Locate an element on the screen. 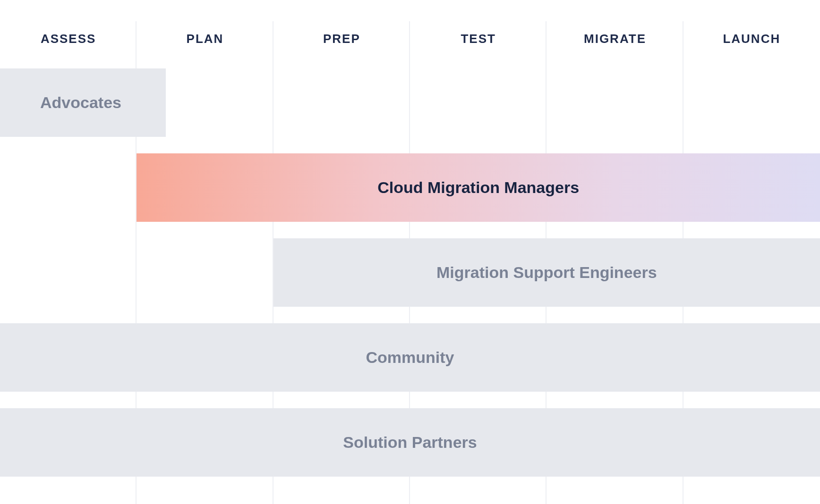 Image resolution: width=820 pixels, height=504 pixels. bar-row-partners: Solution Partners is located at coordinates (410, 443).